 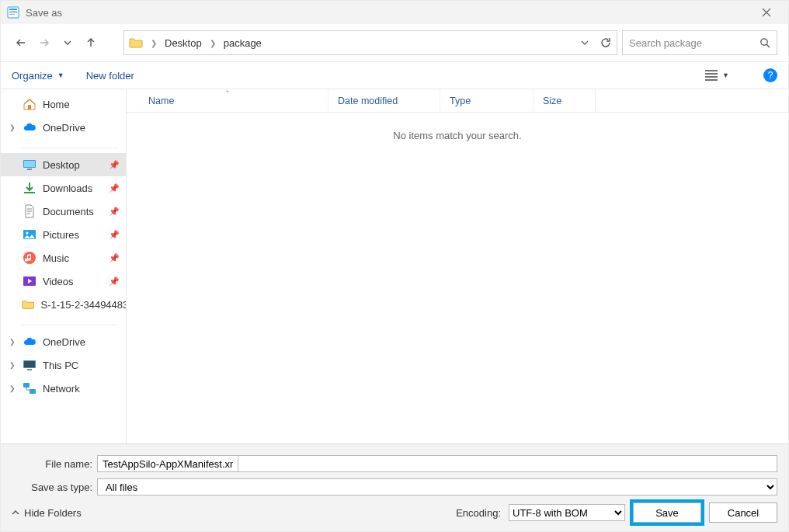 What do you see at coordinates (765, 43) in the screenshot?
I see `search-icon` at bounding box center [765, 43].